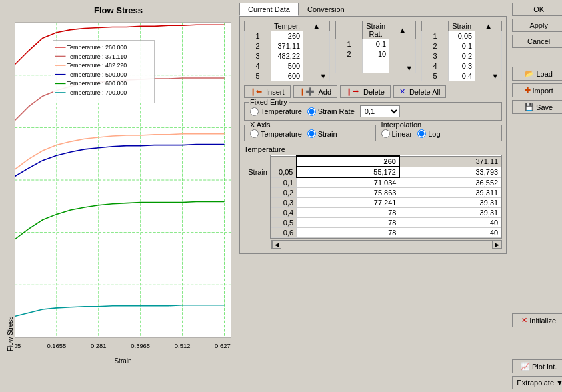  Describe the element at coordinates (537, 91) in the screenshot. I see `import-button: ✚ Import` at that location.